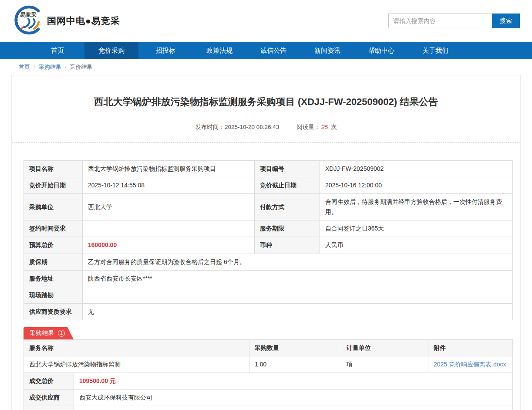 Image resolution: width=532 pixels, height=410 pixels. Describe the element at coordinates (268, 278) in the screenshot. I see `table-row: 服务地址 陕西省西安市长安区****` at that location.